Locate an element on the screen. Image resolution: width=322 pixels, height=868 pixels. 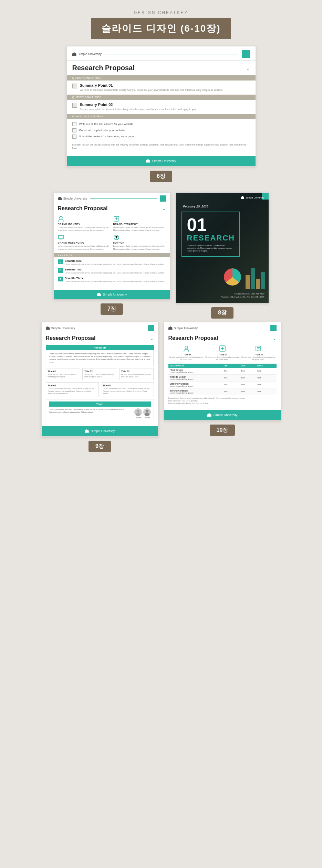
slide9-pair: Simple University Research Proposal ⌄ Re… is located at coordinates (100, 387).